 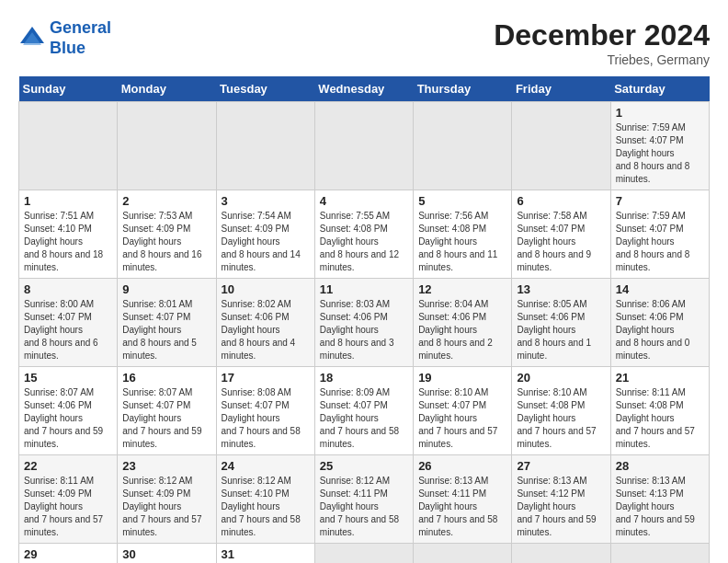 I want to click on calendar-cell: 28 Sunrise: 8:13 AM Sunset: 4:13 PM Dayl…, so click(x=660, y=500).